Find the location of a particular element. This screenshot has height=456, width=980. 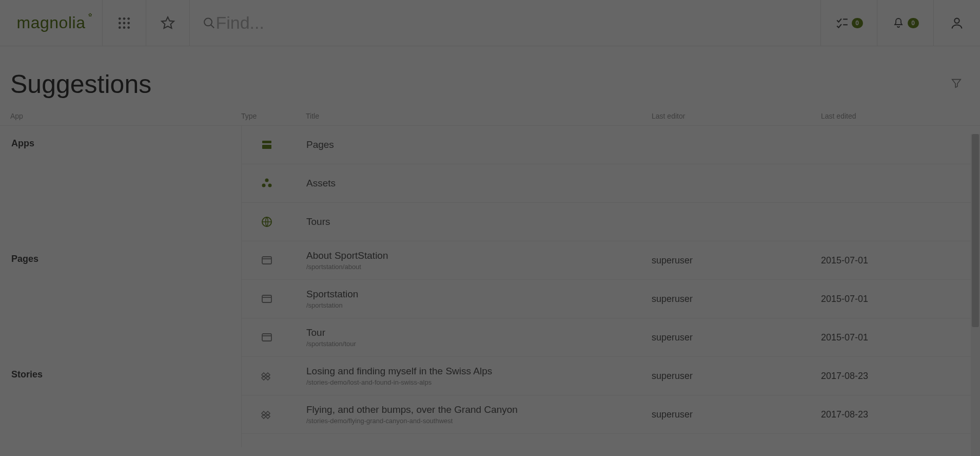

col-header-type: Type is located at coordinates (266, 116).